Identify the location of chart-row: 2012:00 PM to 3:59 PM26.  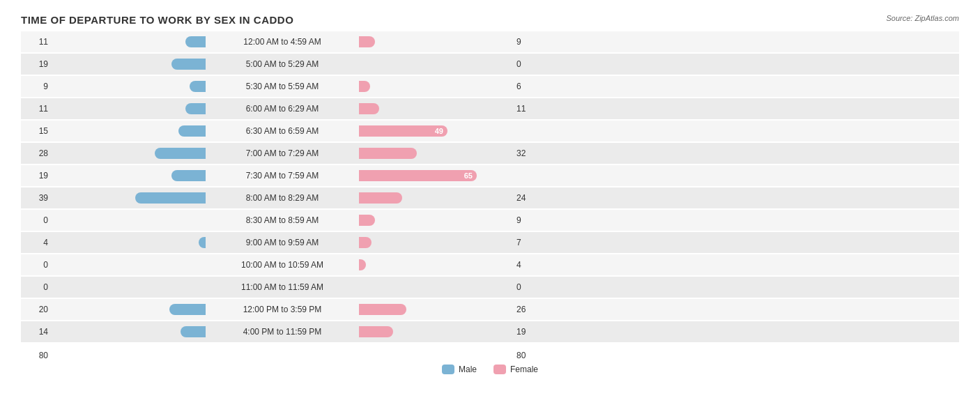
(490, 309).